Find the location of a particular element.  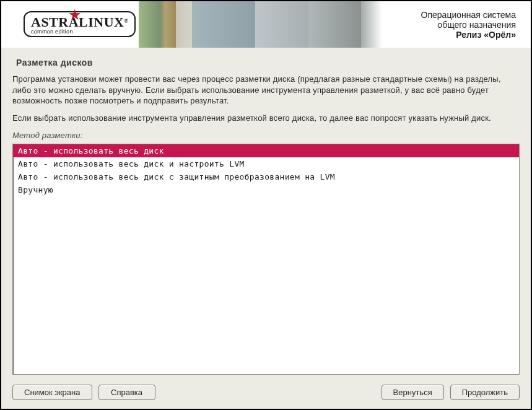

logo: ★ ASTRALINUX® common edition is located at coordinates (81, 26).